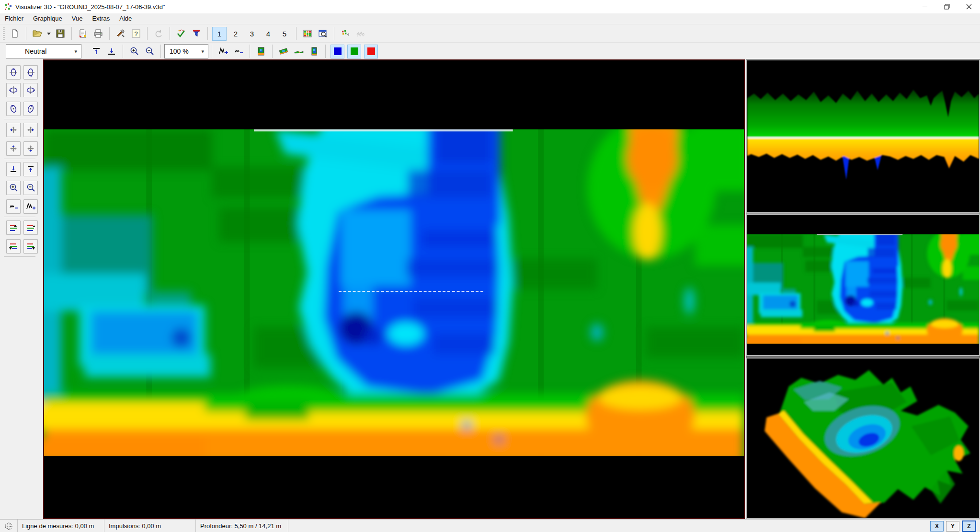 The image size is (980, 532). What do you see at coordinates (323, 34) in the screenshot?
I see `window-magnifier-button` at bounding box center [323, 34].